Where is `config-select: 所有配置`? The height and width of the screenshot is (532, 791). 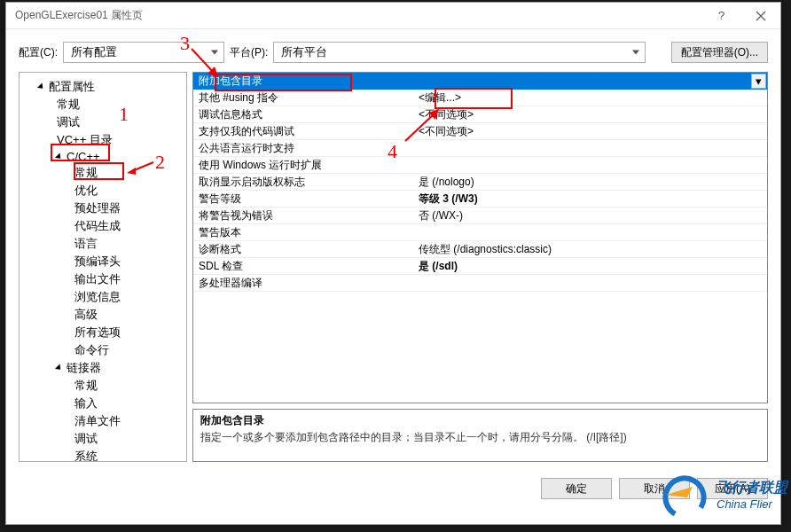 config-select: 所有配置 is located at coordinates (144, 52).